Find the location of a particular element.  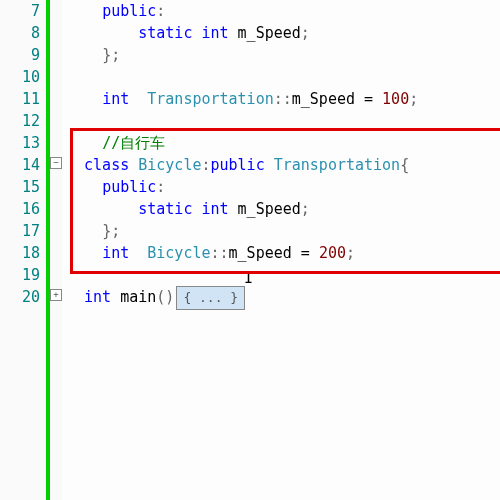

line-number: 11 is located at coordinates (20, 99).